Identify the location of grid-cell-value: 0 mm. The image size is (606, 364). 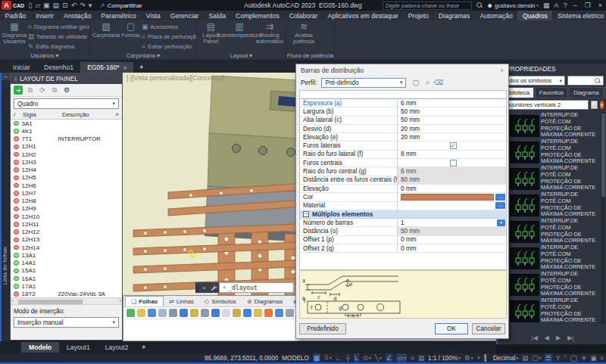
(451, 248).